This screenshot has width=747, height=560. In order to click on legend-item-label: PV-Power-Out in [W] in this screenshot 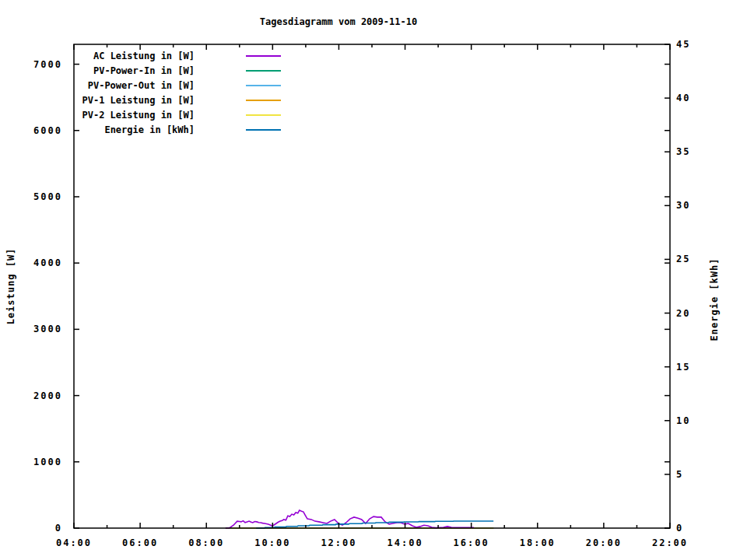, I will do `click(113, 86)`.